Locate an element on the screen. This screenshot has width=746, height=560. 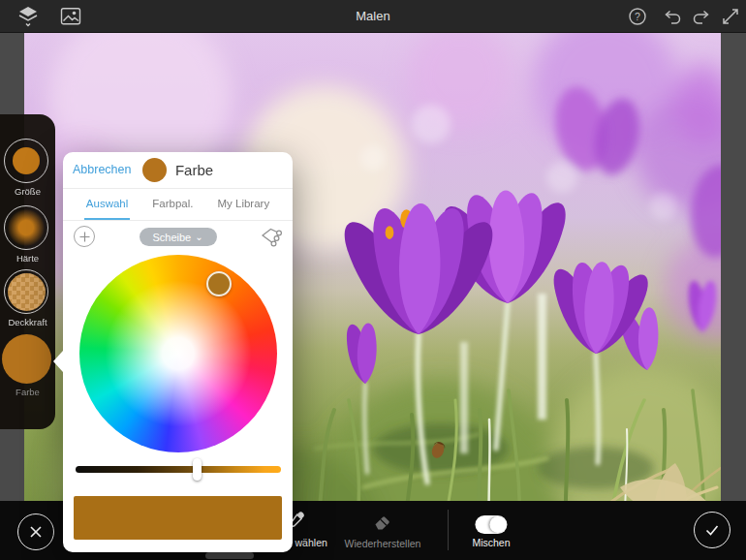
undo-icon is located at coordinates (672, 16).